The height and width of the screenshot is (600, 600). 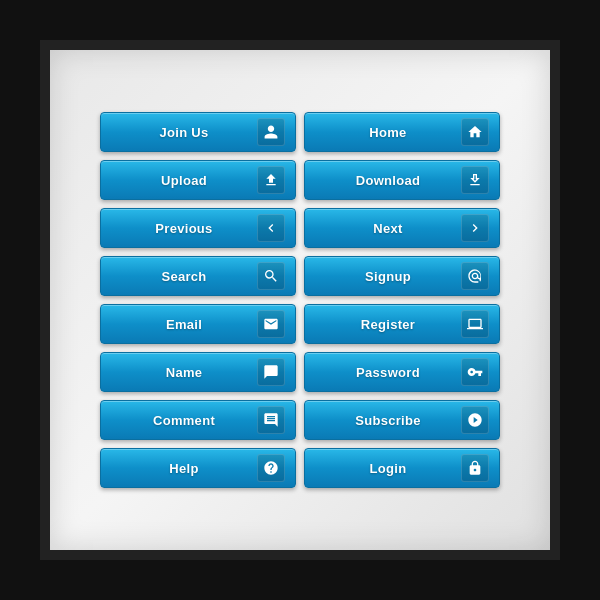 I want to click on chat-icon, so click(x=271, y=372).